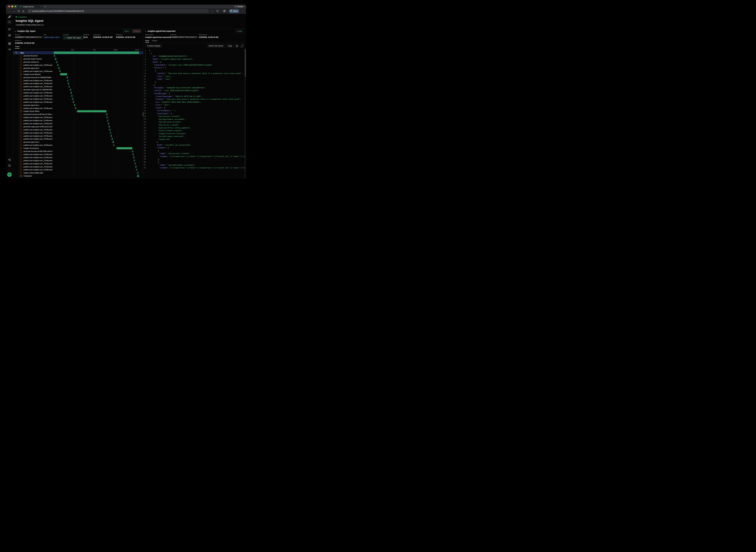 The image size is (756, 552). What do you see at coordinates (194, 114) in the screenshot?
I see `payload-code-editor: 1[2{3"id": "01KHRMPVZP0V977KAT2GP3ST7J",…` at bounding box center [194, 114].